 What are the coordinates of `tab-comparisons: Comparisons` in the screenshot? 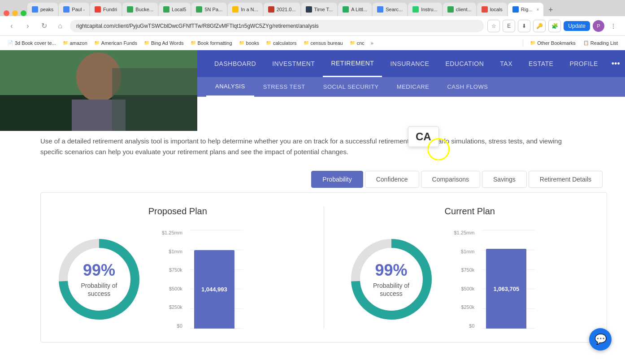 It's located at (451, 179).